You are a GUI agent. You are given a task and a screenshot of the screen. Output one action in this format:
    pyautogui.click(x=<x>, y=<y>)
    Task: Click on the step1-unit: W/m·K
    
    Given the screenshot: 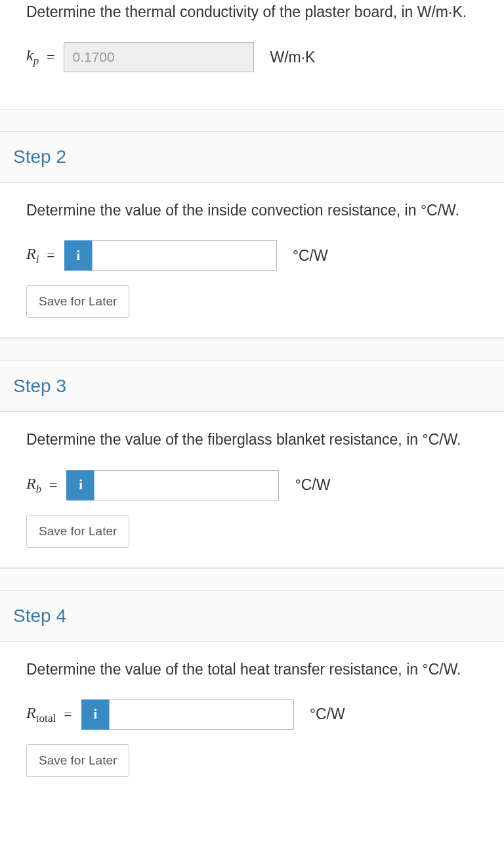 What is the action you would take?
    pyautogui.click(x=293, y=58)
    